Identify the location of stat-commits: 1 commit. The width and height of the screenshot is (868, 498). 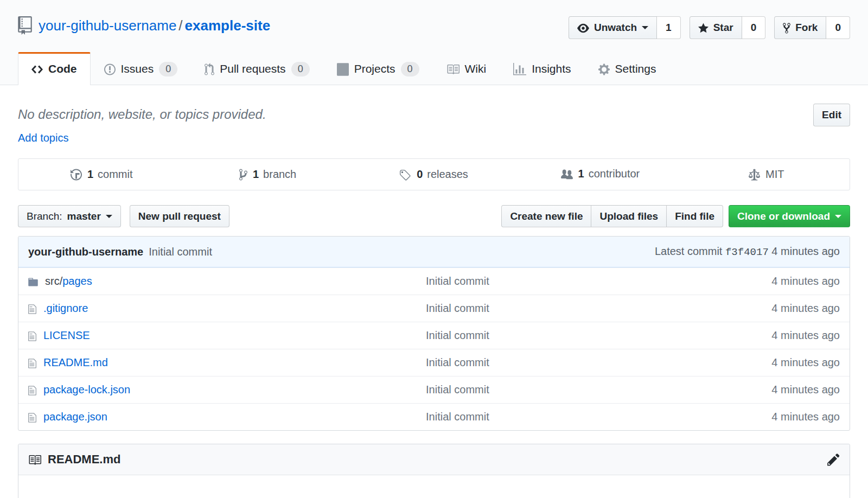
(101, 175).